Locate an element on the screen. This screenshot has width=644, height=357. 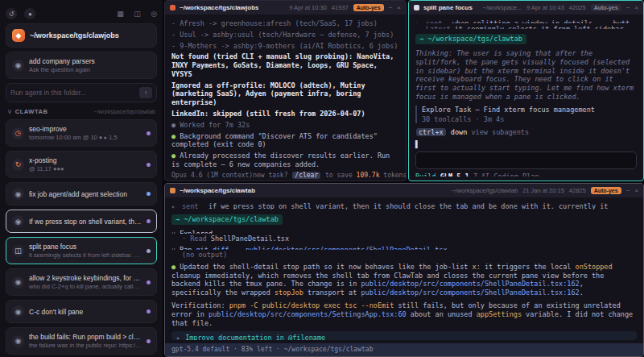
suggestion-row: ▸ Improve documentation in @filename is located at coordinates (404, 335).